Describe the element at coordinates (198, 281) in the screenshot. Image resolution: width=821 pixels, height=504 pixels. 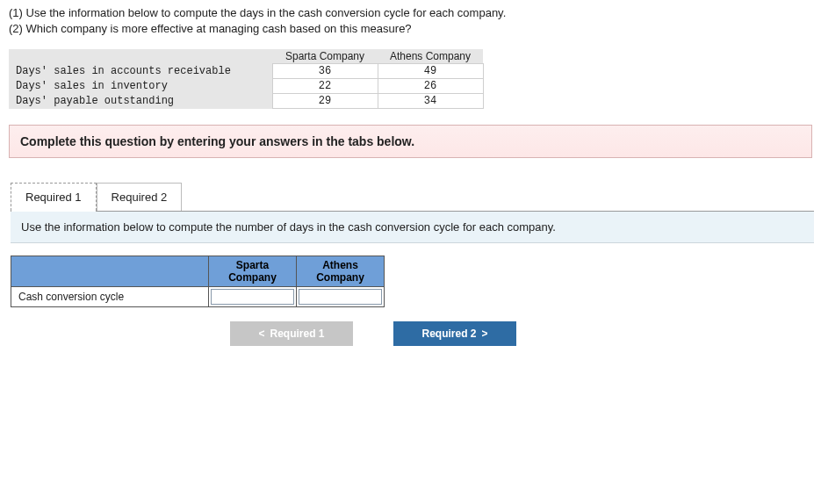
I see `answer-table: Sparta Company Athens Company Cash conve…` at that location.